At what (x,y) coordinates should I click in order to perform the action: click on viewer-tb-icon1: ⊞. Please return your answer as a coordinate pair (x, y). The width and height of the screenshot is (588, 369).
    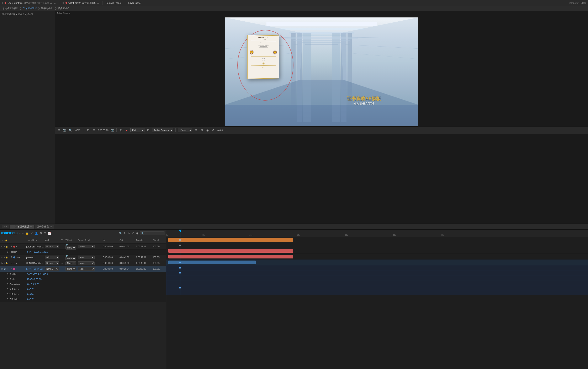
    Looking at the image, I should click on (59, 130).